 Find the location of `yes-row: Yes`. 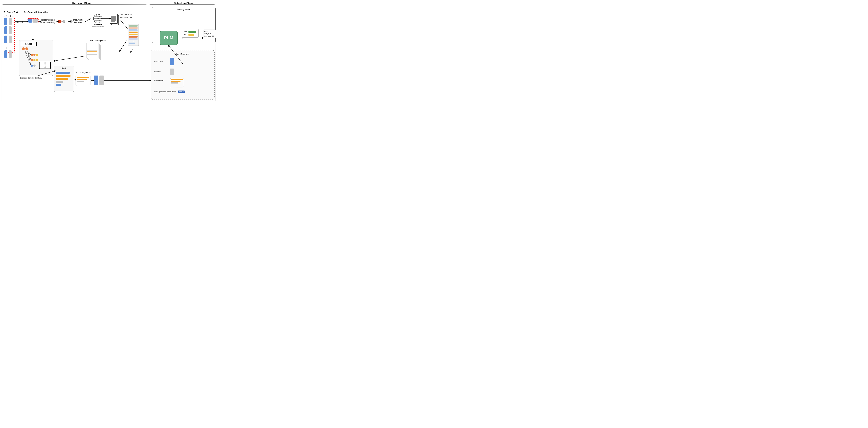

yes-row: Yes is located at coordinates (191, 32).